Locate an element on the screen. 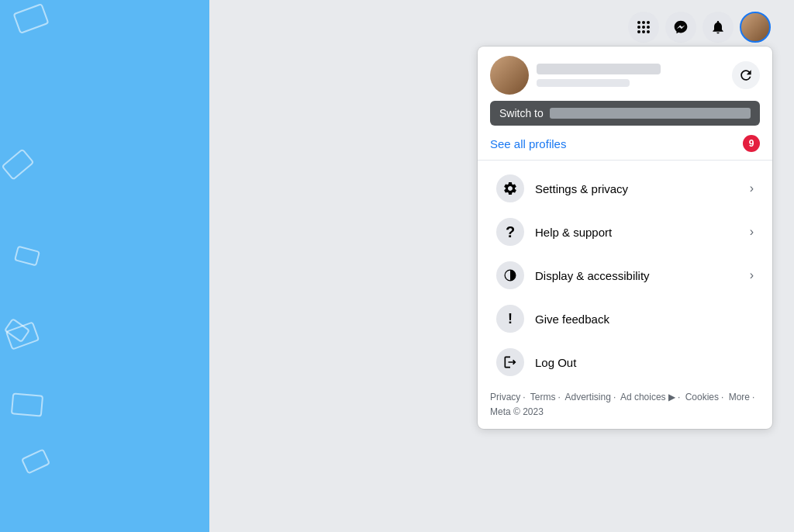  profile-name-area is located at coordinates (630, 75).